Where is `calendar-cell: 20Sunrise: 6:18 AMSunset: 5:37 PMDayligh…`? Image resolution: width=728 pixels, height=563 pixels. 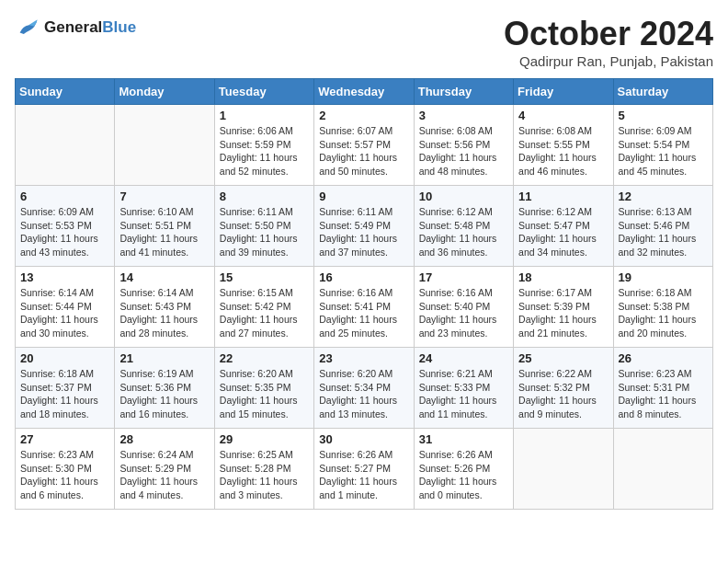
calendar-cell: 20Sunrise: 6:18 AMSunset: 5:37 PMDayligh… is located at coordinates (65, 388).